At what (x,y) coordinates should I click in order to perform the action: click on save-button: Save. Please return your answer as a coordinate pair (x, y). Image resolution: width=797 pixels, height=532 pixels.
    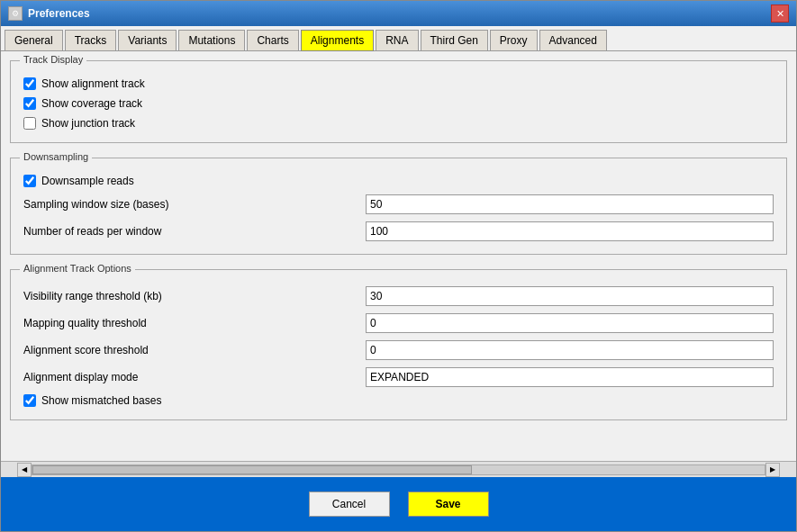
    Looking at the image, I should click on (448, 504).